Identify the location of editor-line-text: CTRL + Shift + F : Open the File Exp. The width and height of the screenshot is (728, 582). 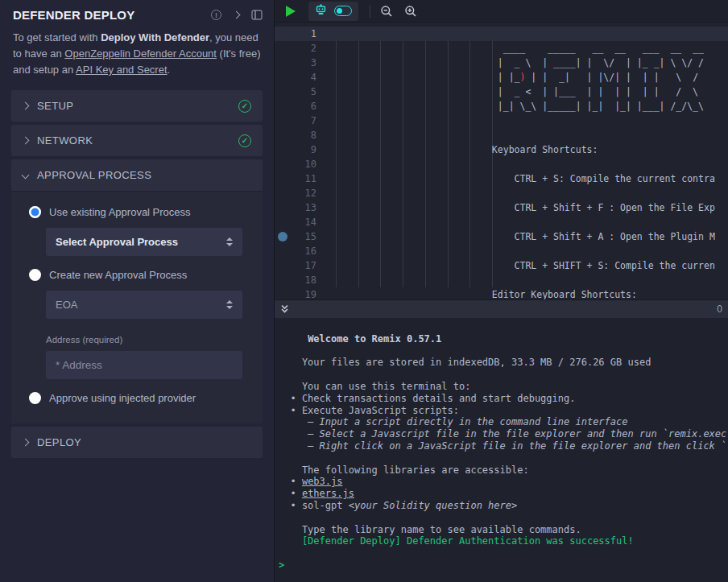
(525, 208).